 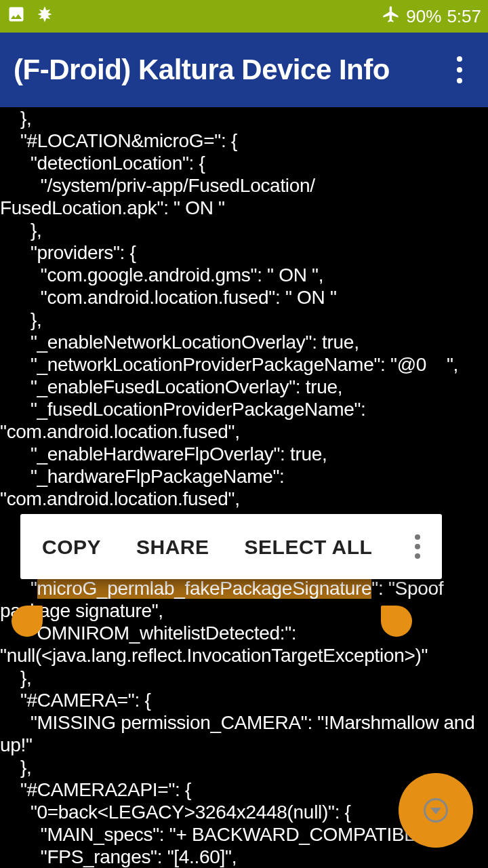 I want to click on text-selection-toolbar: COPY SHARE SELECT ALL, so click(x=231, y=547).